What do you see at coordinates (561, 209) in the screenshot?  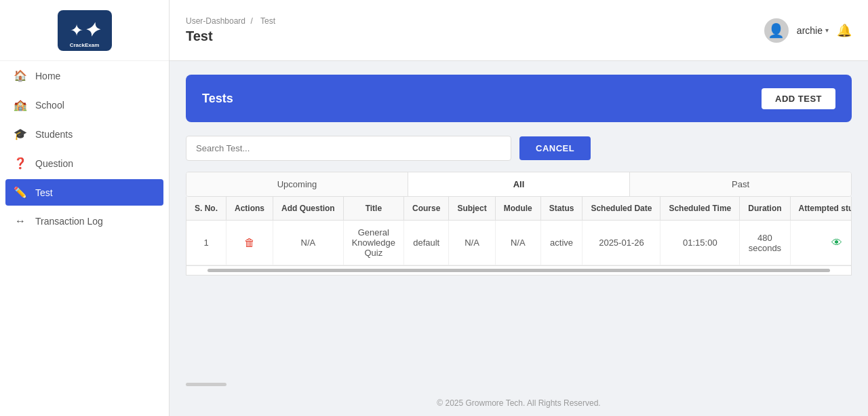 I see `col-status: Status` at bounding box center [561, 209].